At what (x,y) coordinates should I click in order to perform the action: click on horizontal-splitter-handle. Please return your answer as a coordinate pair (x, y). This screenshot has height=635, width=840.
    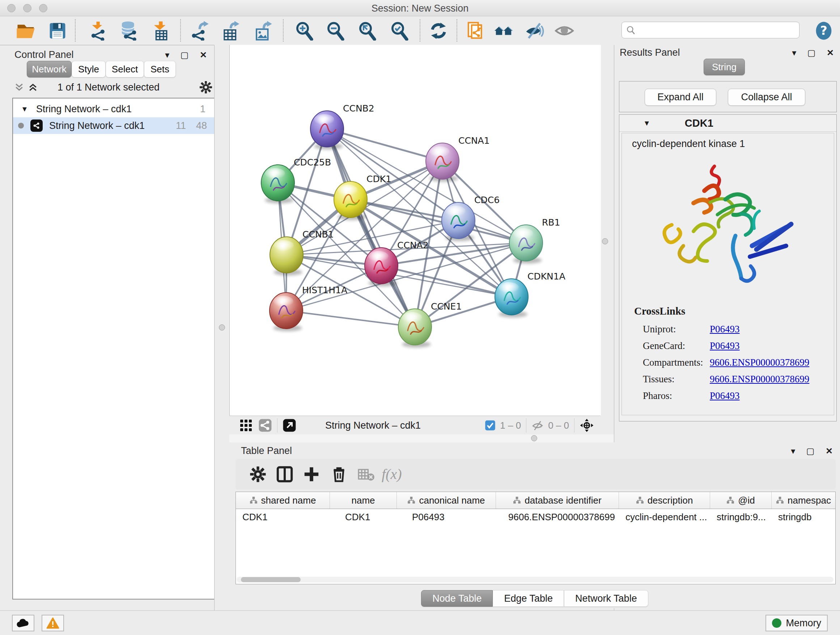
    Looking at the image, I should click on (534, 438).